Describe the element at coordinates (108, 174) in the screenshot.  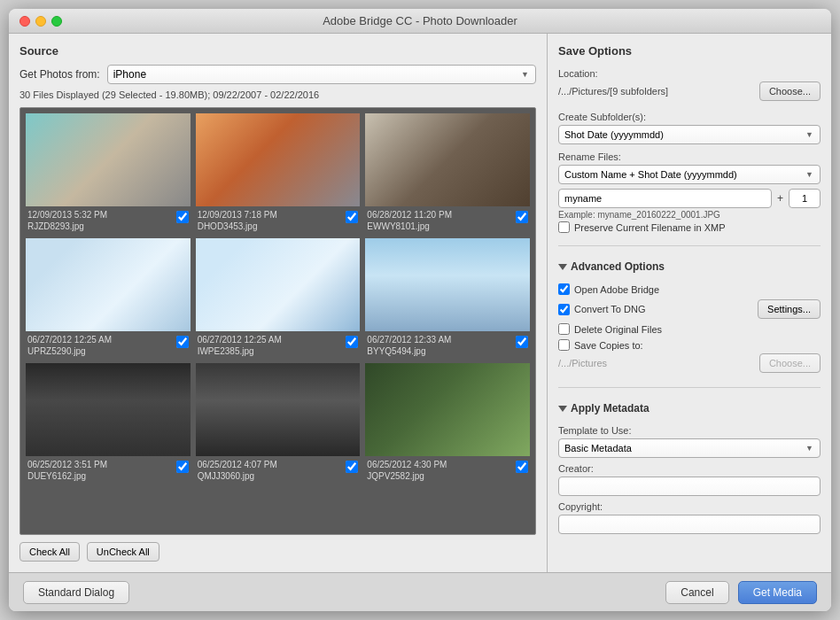
I see `photo-item: 12/09/2013 5:32 PMRJZD8293.jpg` at that location.